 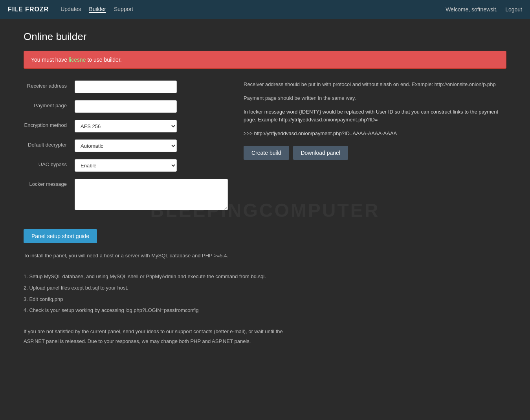 What do you see at coordinates (161, 310) in the screenshot?
I see `instructions-step-4: 4. Check is your setup working by access…` at bounding box center [161, 310].